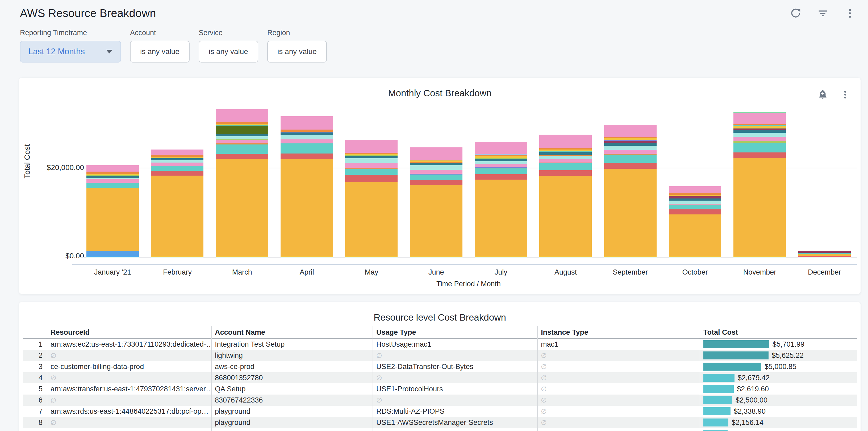 Image resolution: width=868 pixels, height=431 pixels. Describe the element at coordinates (292, 344) in the screenshot. I see `cell-account-name: Integration Test Setup` at that location.